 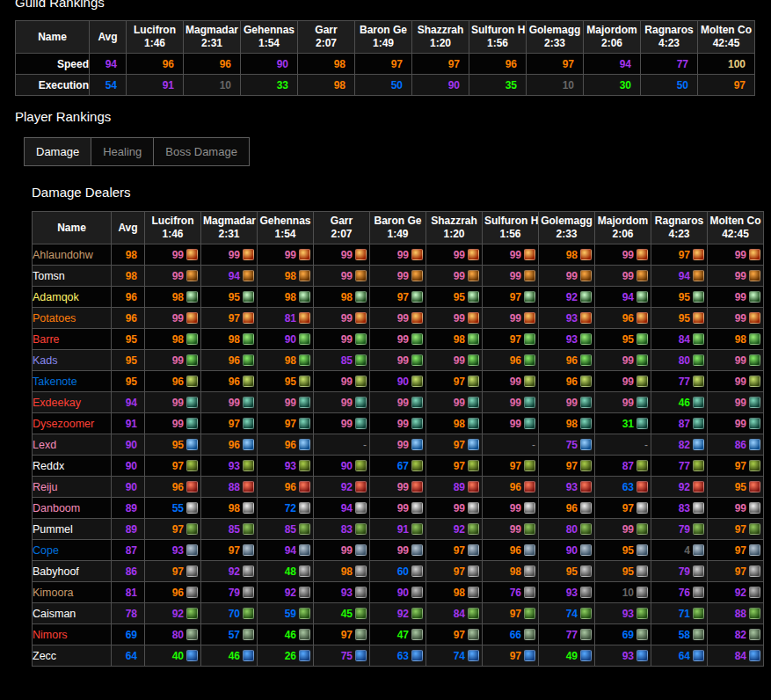 What do you see at coordinates (383, 85) in the screenshot?
I see `guild-boss-score: 50` at bounding box center [383, 85].